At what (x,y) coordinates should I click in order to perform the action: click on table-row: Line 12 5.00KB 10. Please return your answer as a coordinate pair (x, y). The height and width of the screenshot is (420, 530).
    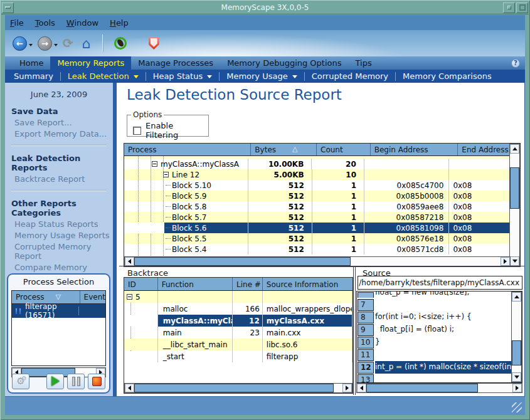
    Looking at the image, I should click on (317, 174).